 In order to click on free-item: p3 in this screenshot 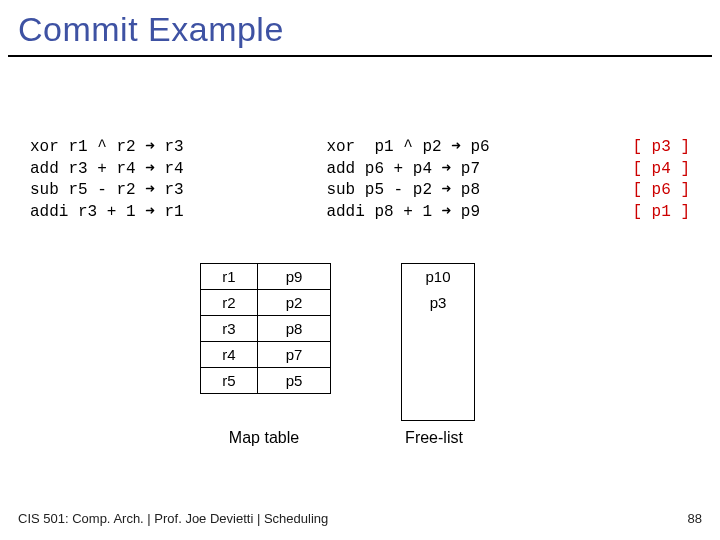, I will do `click(438, 303)`.